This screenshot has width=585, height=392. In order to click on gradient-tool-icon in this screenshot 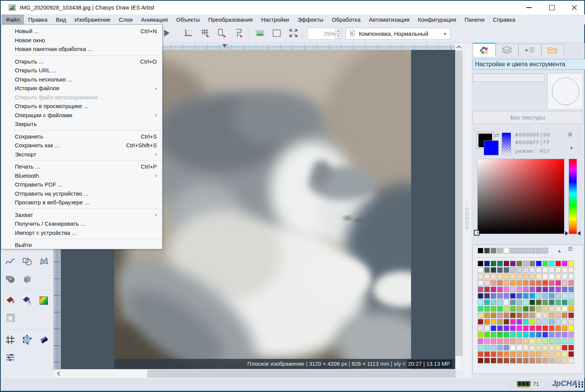, I will do `click(44, 301)`.